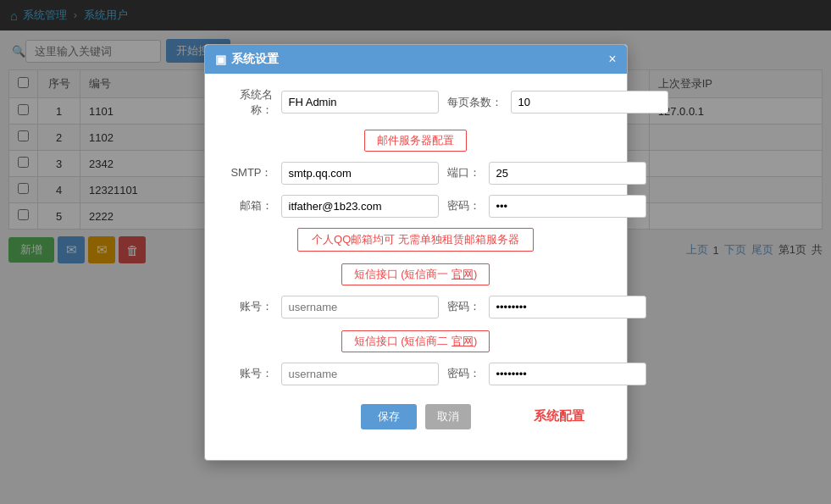 The width and height of the screenshot is (831, 504). Describe the element at coordinates (568, 207) in the screenshot. I see `email-password-input` at that location.